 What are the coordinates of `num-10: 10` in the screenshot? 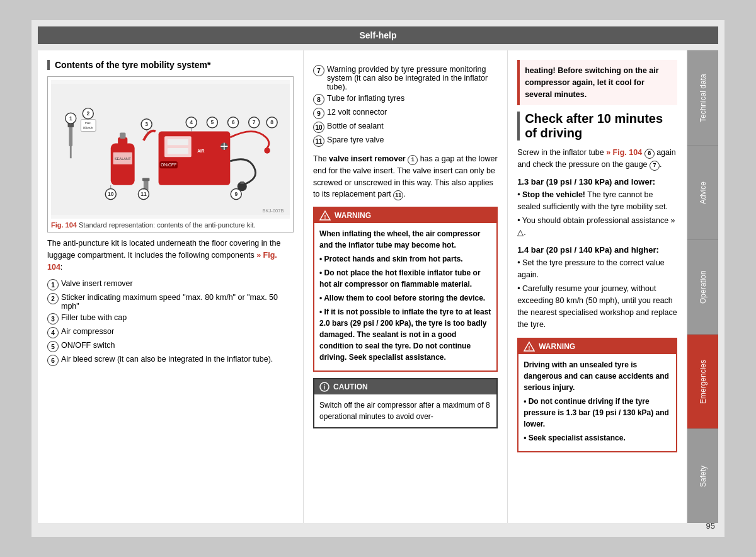 It's located at (319, 127).